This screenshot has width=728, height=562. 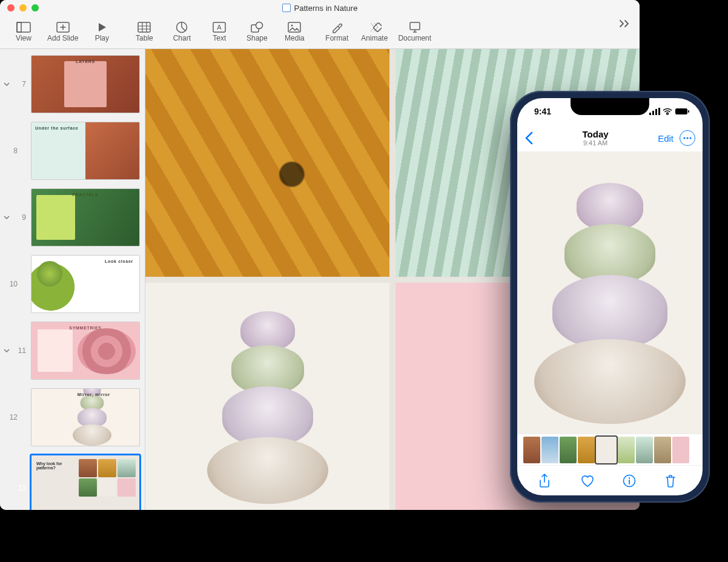 I want to click on slide-thumbnail-10: 10 Look closer, so click(x=73, y=284).